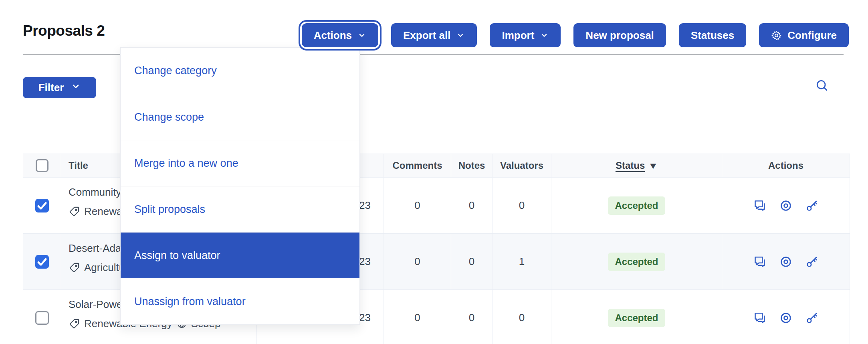 The image size is (868, 344). I want to click on new-proposal-label: New proposal, so click(620, 35).